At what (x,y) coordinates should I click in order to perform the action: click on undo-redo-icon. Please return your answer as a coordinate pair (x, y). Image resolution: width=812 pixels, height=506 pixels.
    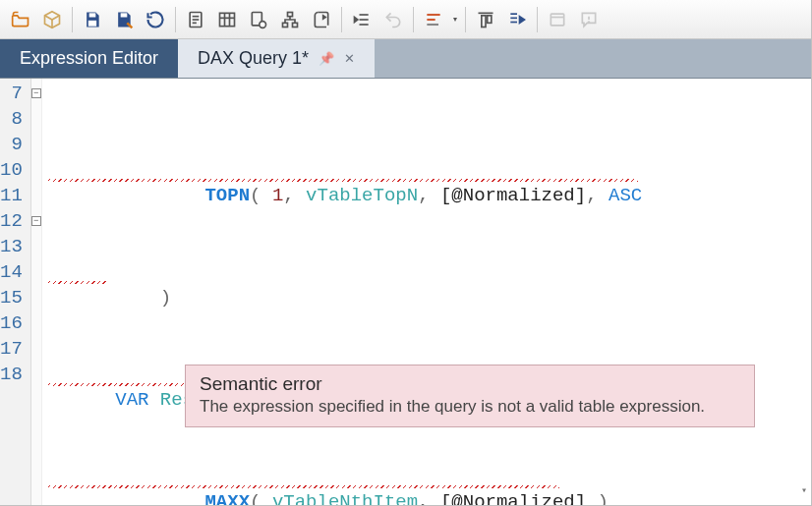
    Looking at the image, I should click on (393, 20).